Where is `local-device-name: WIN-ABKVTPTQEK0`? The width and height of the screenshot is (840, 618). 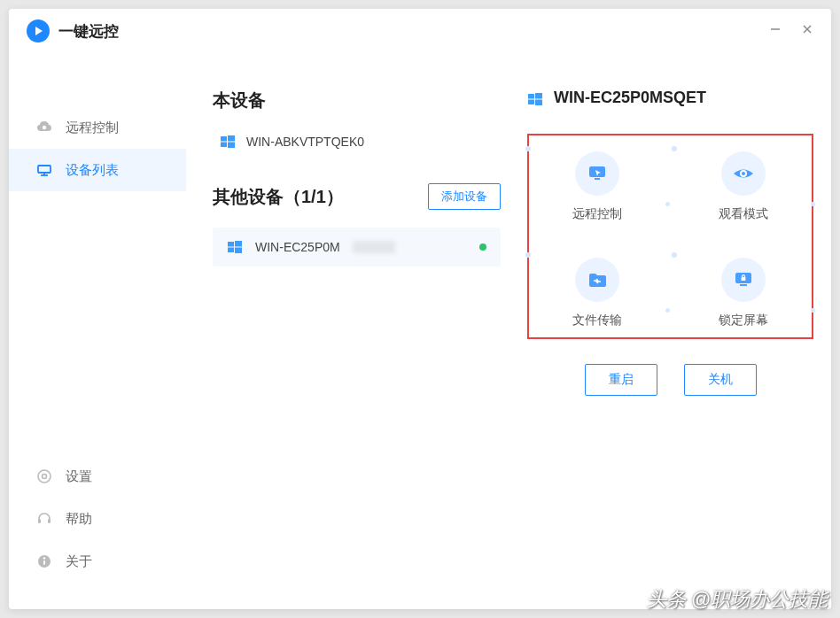
local-device-name: WIN-ABKVTPTQEK0 is located at coordinates (305, 142).